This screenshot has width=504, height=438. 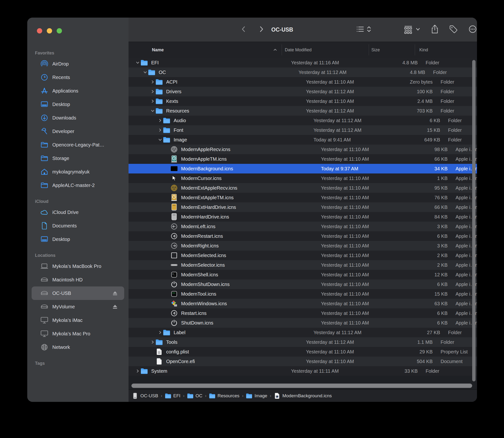 I want to click on share-button, so click(x=435, y=30).